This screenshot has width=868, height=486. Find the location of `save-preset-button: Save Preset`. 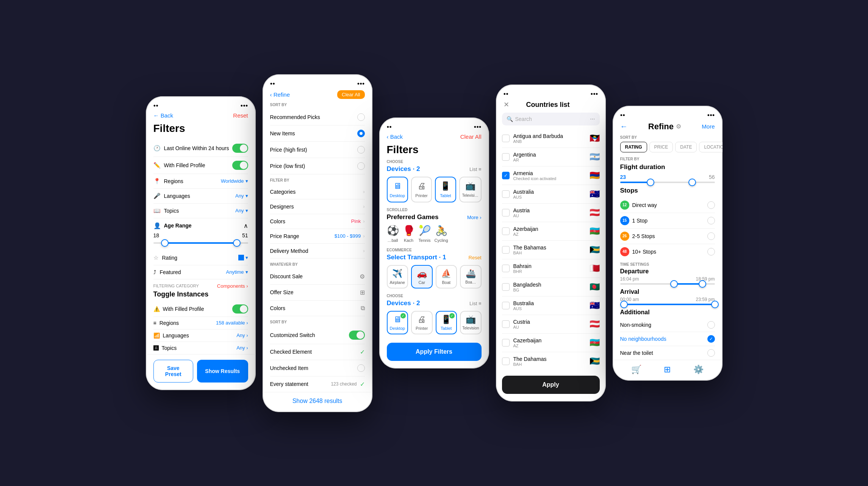

save-preset-button: Save Preset is located at coordinates (174, 371).